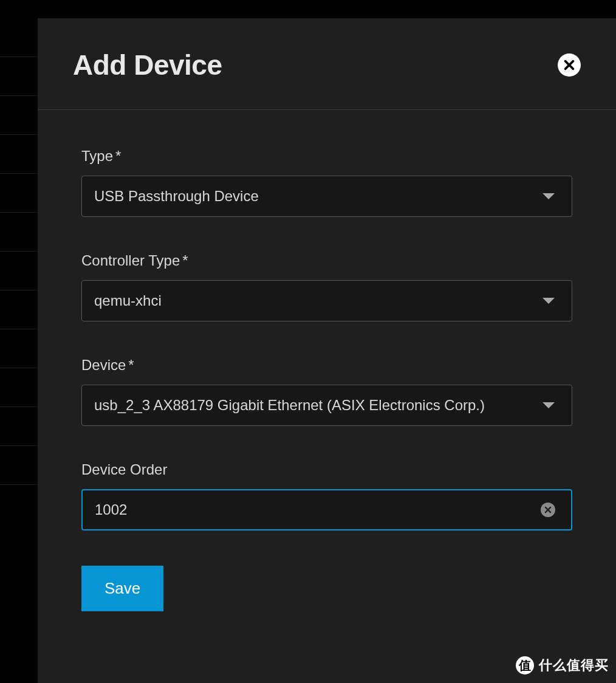 This screenshot has width=616, height=683. Describe the element at coordinates (327, 182) in the screenshot. I see `type-field-group: Type* USB Passthrough Device` at that location.